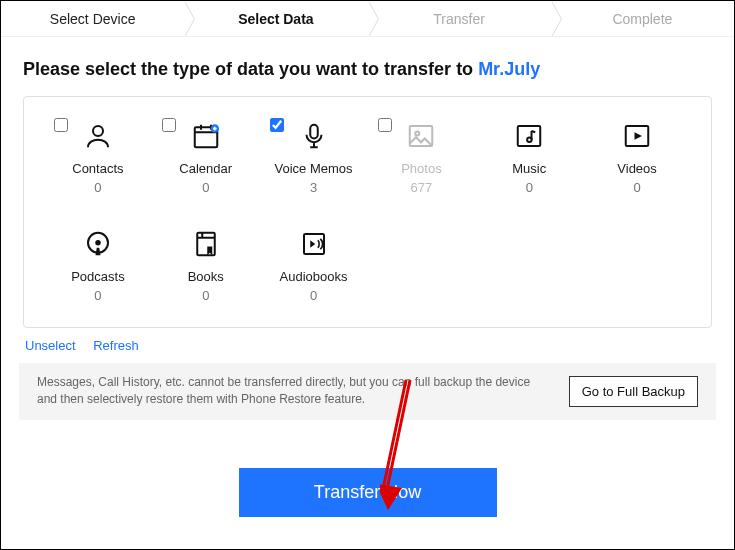 The width and height of the screenshot is (735, 550). I want to click on step-transfer: Transfer, so click(460, 18).